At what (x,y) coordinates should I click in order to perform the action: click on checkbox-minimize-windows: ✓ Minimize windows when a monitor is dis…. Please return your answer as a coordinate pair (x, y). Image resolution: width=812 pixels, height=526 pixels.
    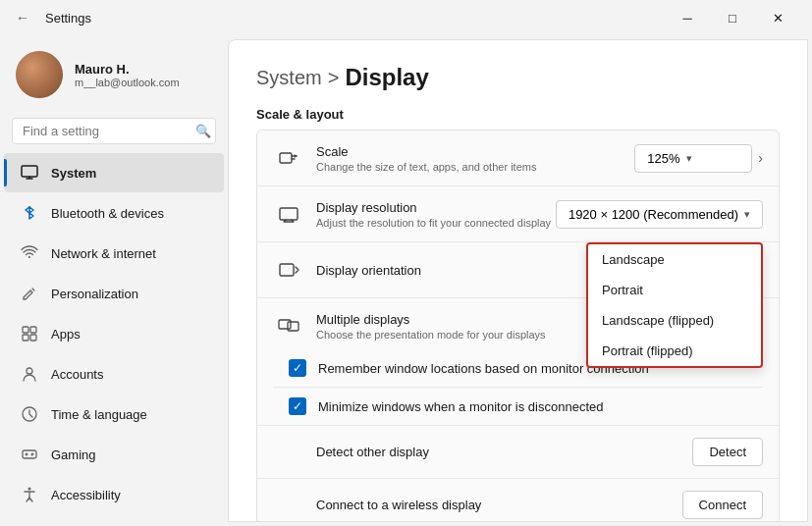
    Looking at the image, I should click on (518, 406).